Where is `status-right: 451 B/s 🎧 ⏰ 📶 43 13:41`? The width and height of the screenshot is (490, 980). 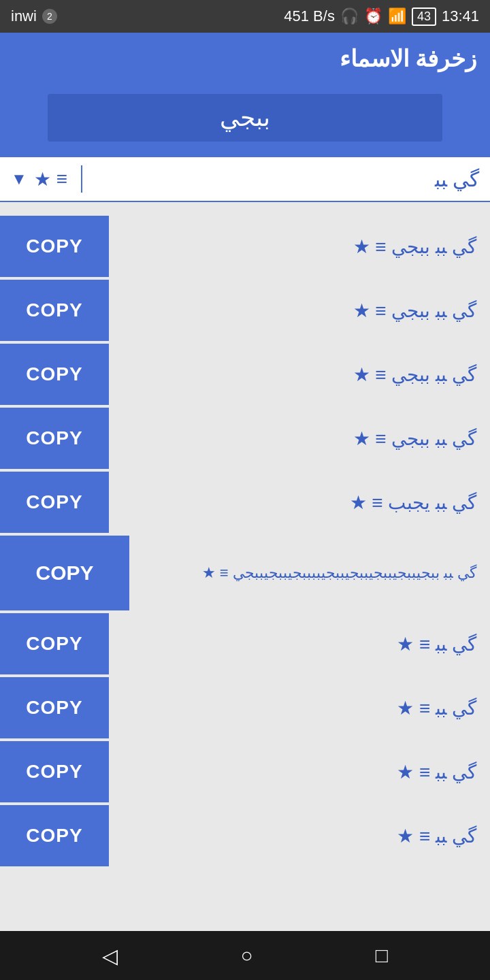
status-right: 451 B/s 🎧 ⏰ 📶 43 13:41 is located at coordinates (381, 16).